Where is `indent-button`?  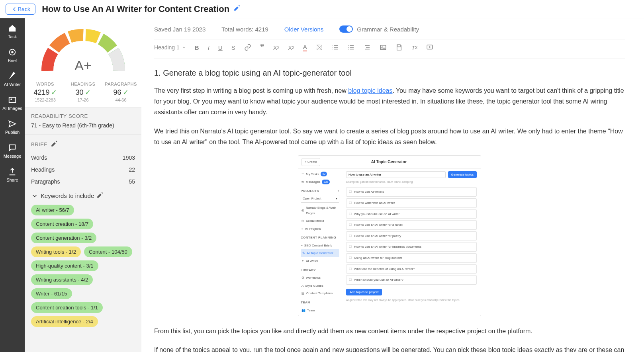 indent-button is located at coordinates (367, 47).